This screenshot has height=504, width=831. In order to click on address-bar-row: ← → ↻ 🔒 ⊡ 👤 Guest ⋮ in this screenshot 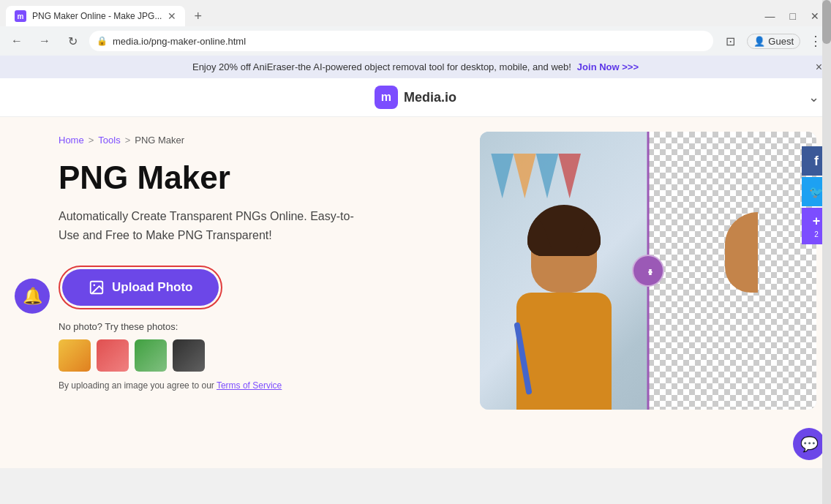, I will do `click(416, 41)`.